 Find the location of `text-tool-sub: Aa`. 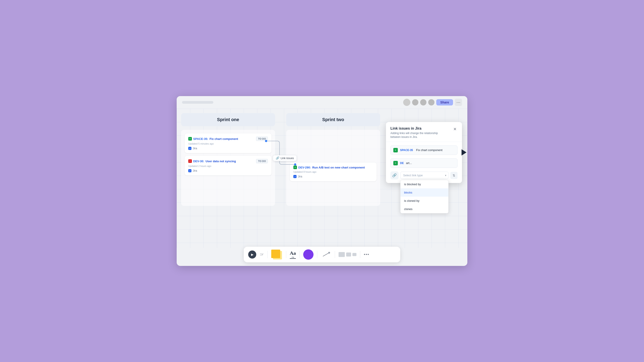

text-tool-sub: Aa is located at coordinates (293, 257).